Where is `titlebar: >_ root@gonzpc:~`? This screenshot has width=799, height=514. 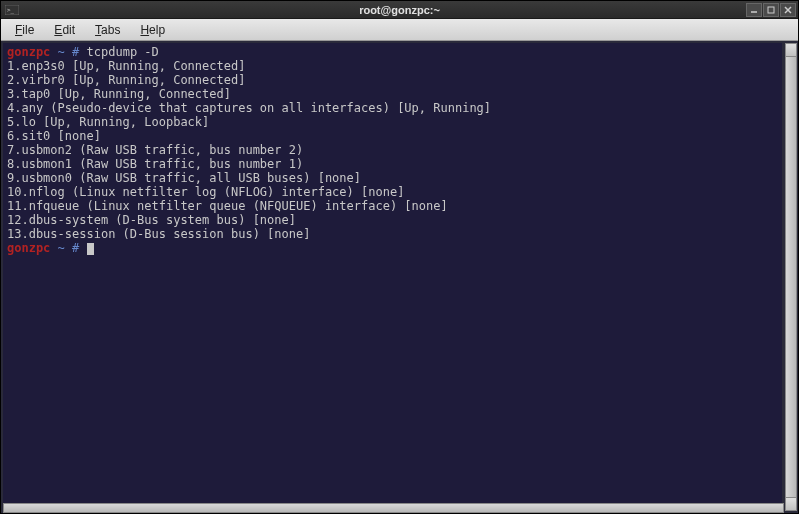
titlebar: >_ root@gonzpc:~ is located at coordinates (400, 10).